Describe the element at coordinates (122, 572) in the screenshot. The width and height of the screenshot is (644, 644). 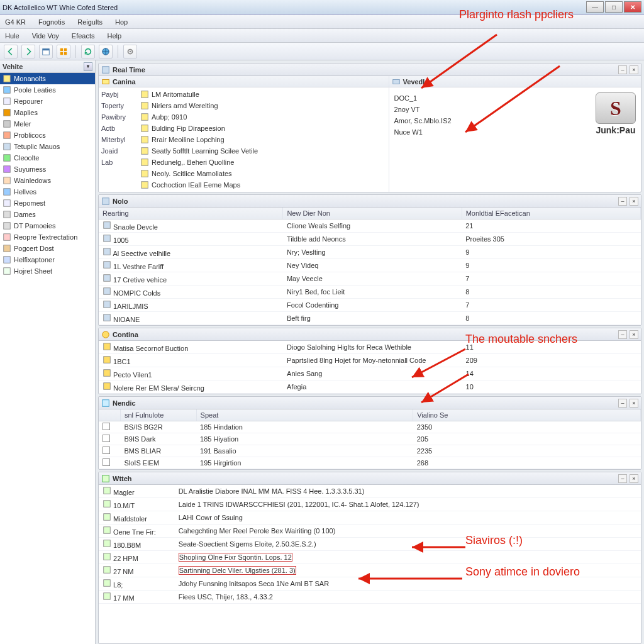
I see `cell: 27 NM` at that location.